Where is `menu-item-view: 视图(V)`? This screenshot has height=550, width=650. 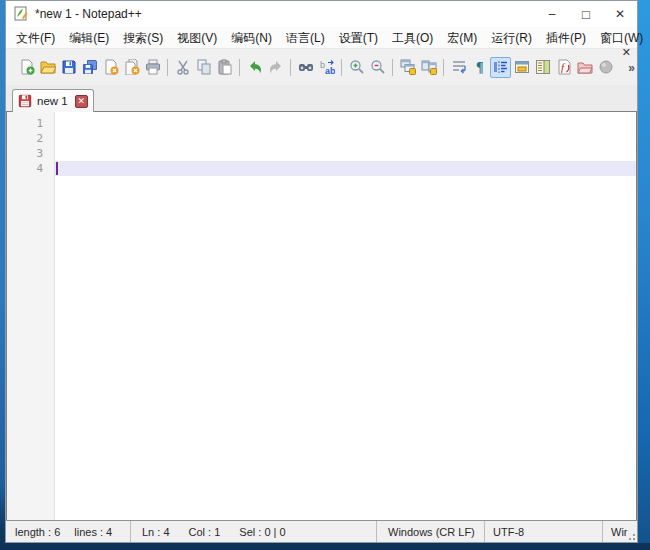
menu-item-view: 视图(V) is located at coordinates (197, 38).